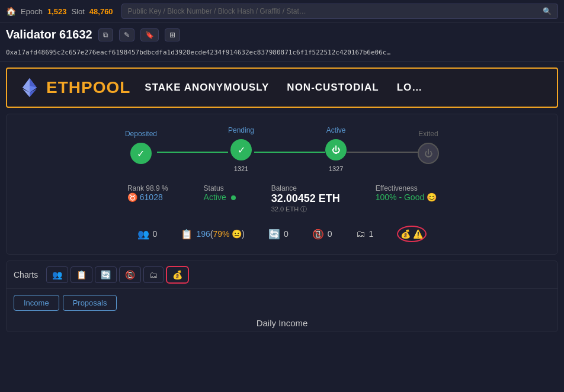 The image size is (564, 392). What do you see at coordinates (148, 234) in the screenshot?
I see `attest-validators: 👥 0` at bounding box center [148, 234].